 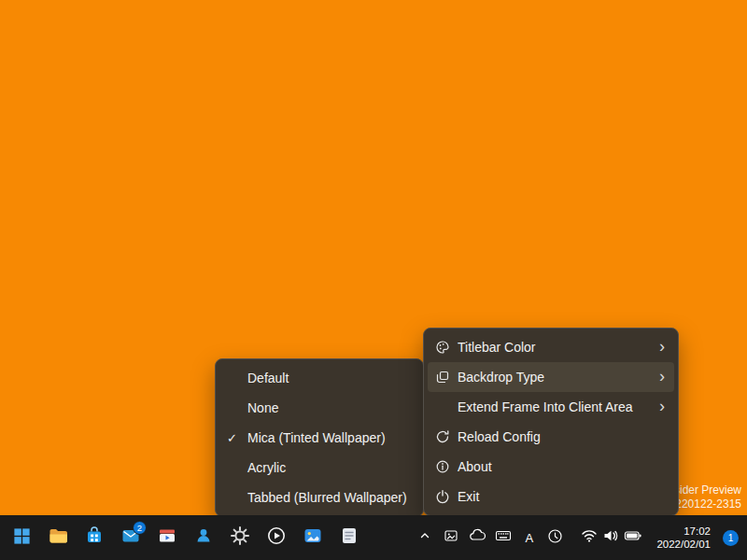 I want to click on ime-language-button: A, so click(x=529, y=538).